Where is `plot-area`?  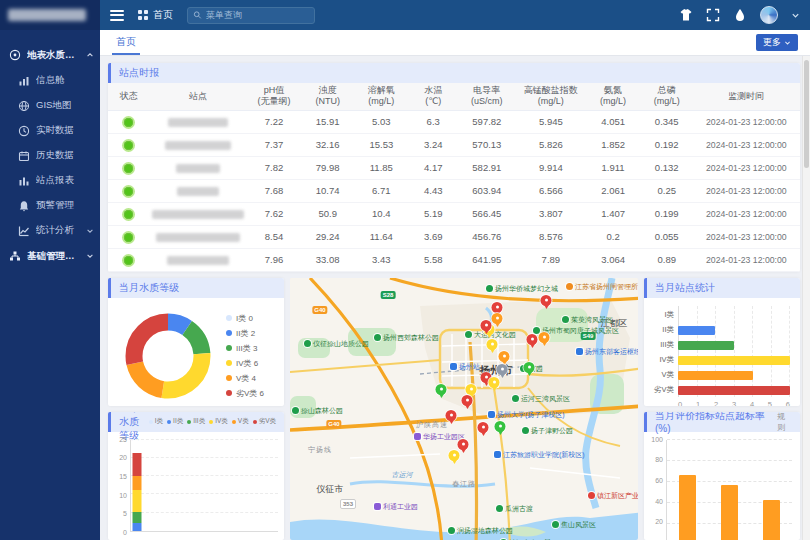 plot-area is located at coordinates (729, 490).